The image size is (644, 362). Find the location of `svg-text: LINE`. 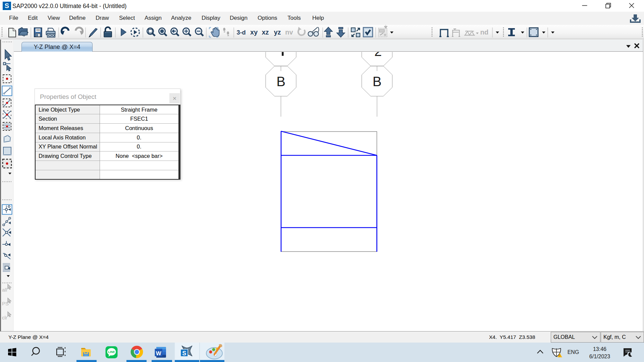

svg-text: LINE is located at coordinates (111, 352).